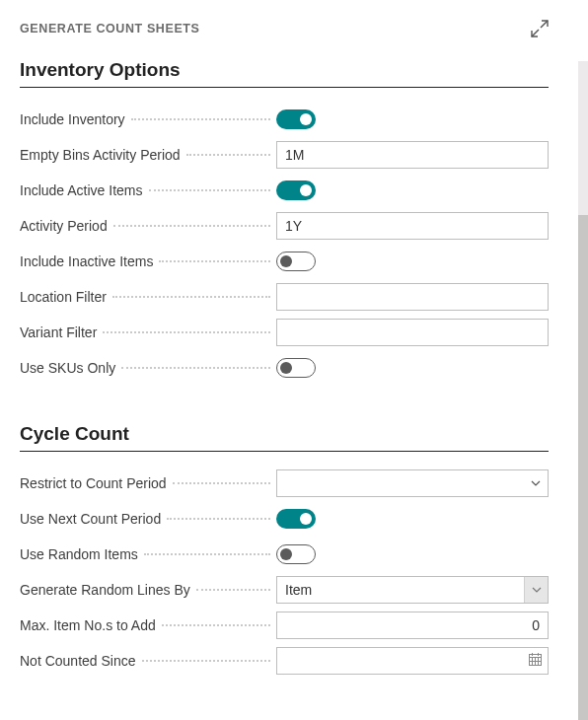  What do you see at coordinates (63, 297) in the screenshot?
I see `label-location-filter: Location Filter` at bounding box center [63, 297].